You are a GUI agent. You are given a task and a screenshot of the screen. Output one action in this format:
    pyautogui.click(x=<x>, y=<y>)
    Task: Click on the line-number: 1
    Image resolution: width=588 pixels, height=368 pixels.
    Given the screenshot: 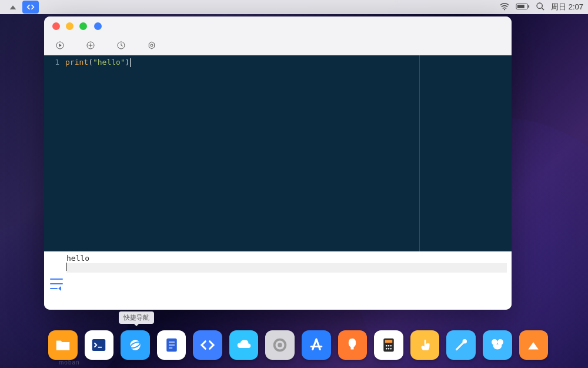 What is the action you would take?
    pyautogui.click(x=52, y=62)
    